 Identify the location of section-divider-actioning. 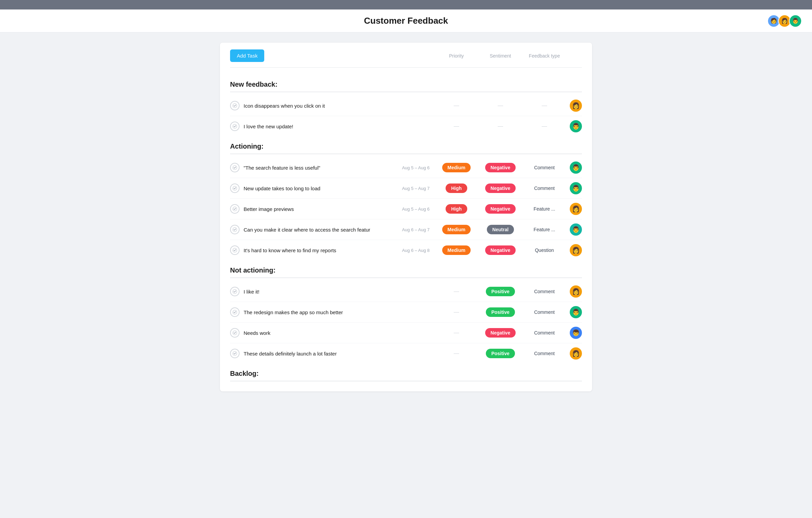
(406, 154).